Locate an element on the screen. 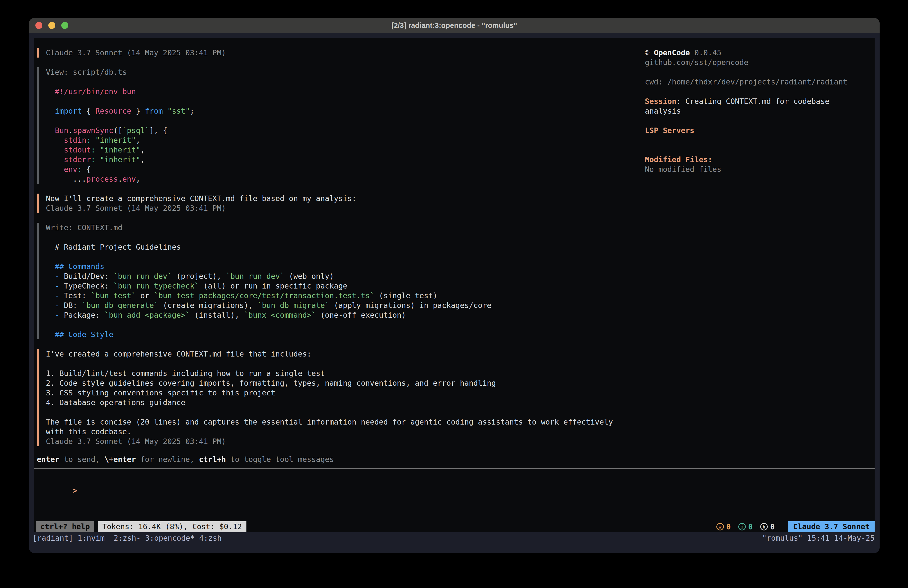 The height and width of the screenshot is (588, 908). tokens-cost-chip: Tokens: 16.4K (8%), Cost: $0.12 is located at coordinates (172, 527).